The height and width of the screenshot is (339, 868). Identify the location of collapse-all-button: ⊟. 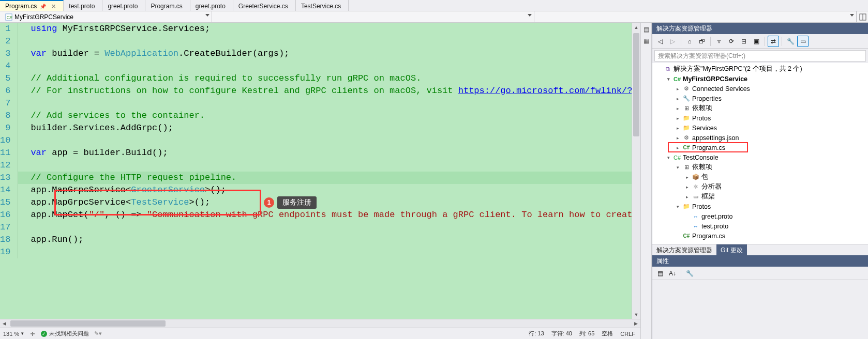
(744, 41).